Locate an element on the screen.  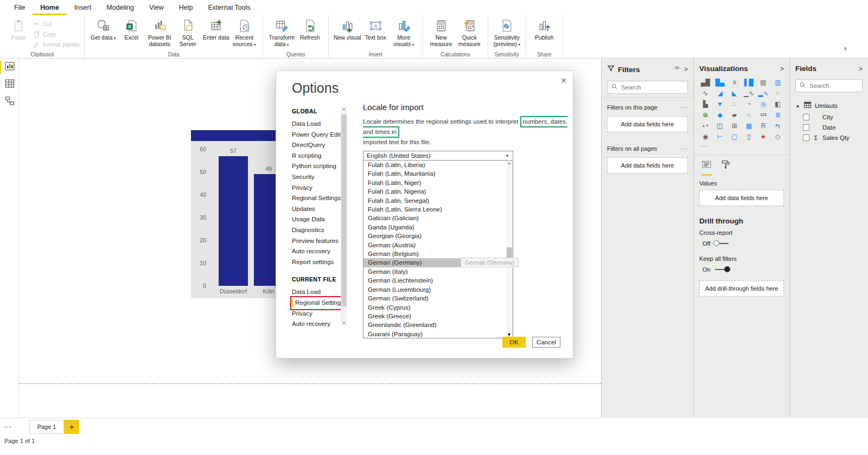
prev-page-icon: ◂ is located at coordinates (5, 426).